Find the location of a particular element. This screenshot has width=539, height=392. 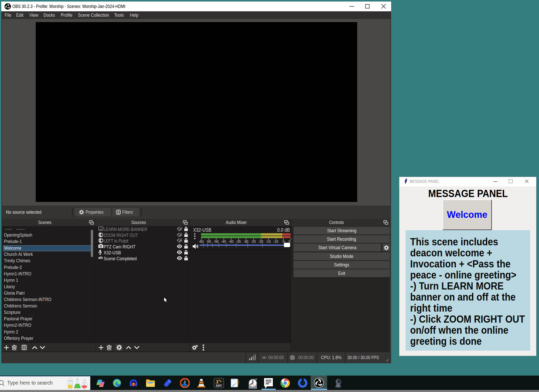

svg-text: EDIT is located at coordinates (219, 386).